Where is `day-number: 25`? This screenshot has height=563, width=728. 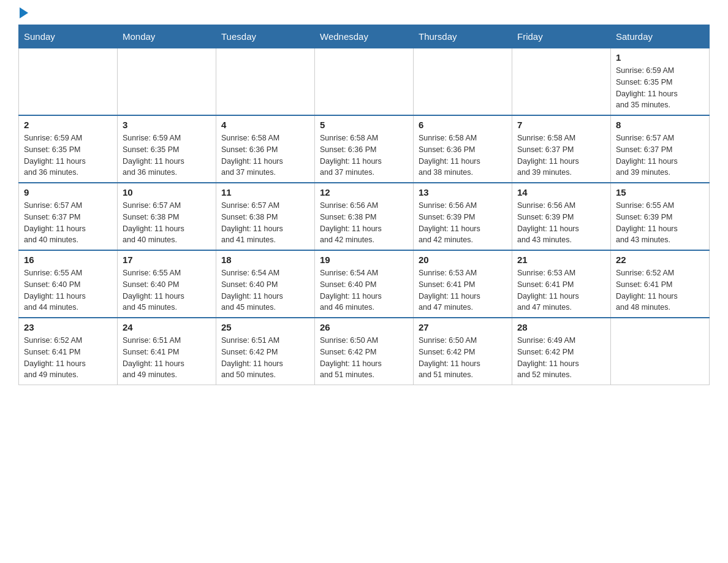
day-number: 25 is located at coordinates (265, 327).